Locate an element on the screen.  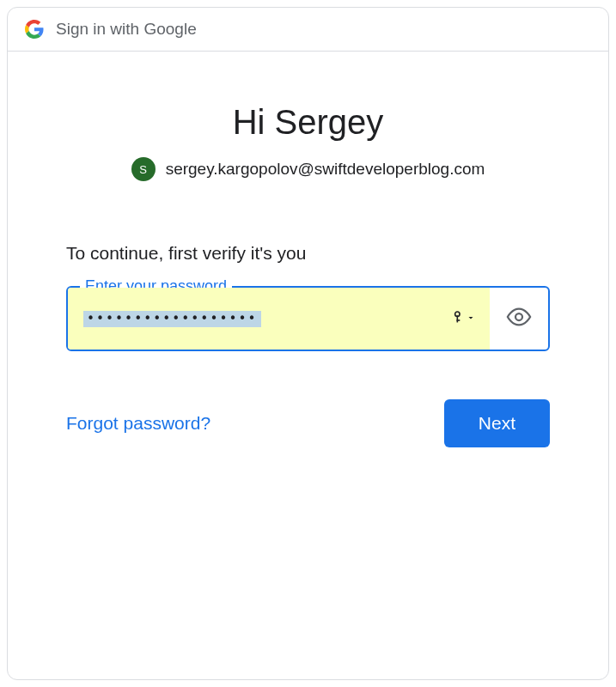
next-button: Next is located at coordinates (497, 423).